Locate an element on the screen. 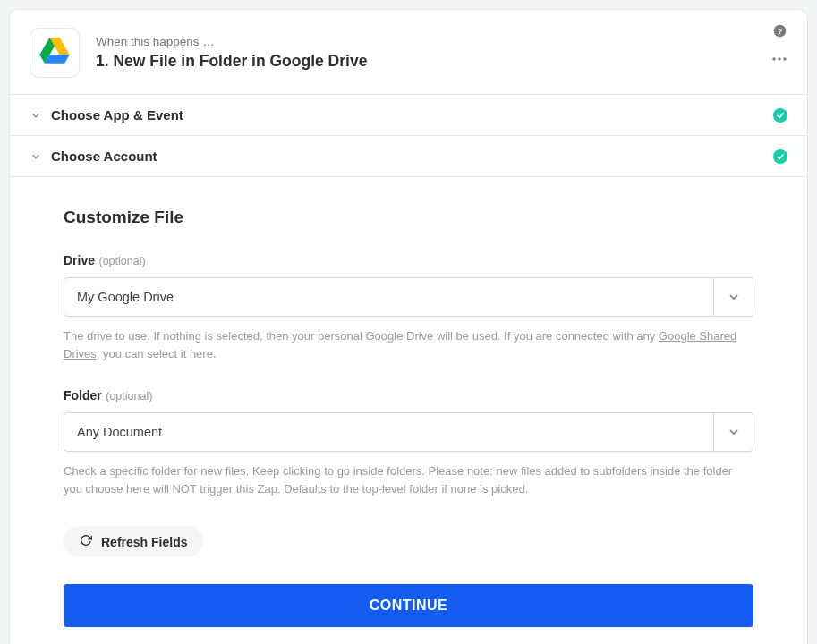  refresh-fields-button: Refresh Fields is located at coordinates (133, 542).